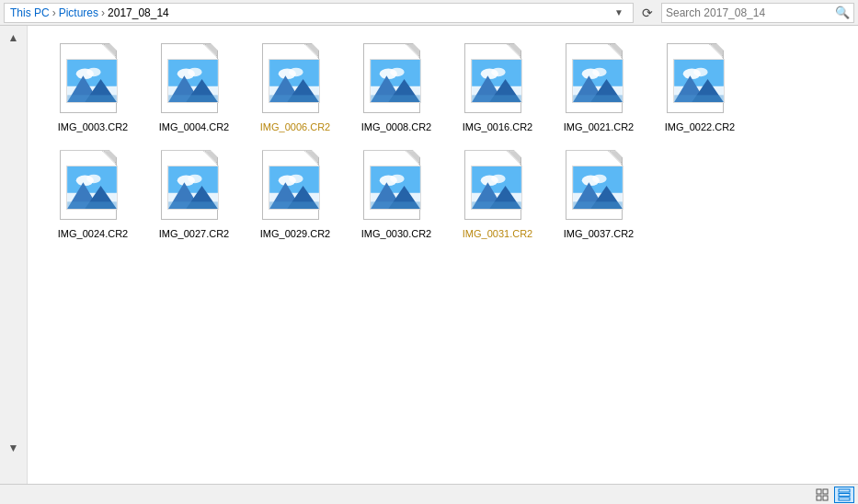  I want to click on file-label: IMG_0037.CR2, so click(599, 234).